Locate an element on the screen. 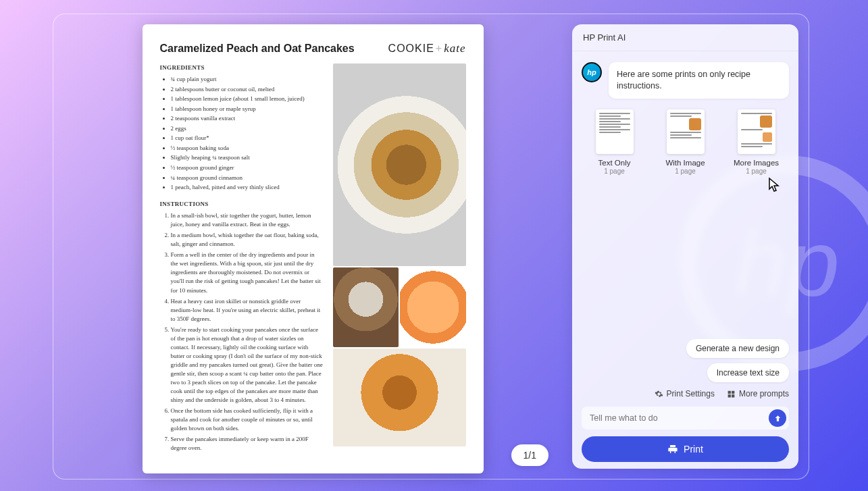 Image resolution: width=868 pixels, height=491 pixels. instruction-item: Heat a heavy cast iron skillet or nonsti… is located at coordinates (247, 311).